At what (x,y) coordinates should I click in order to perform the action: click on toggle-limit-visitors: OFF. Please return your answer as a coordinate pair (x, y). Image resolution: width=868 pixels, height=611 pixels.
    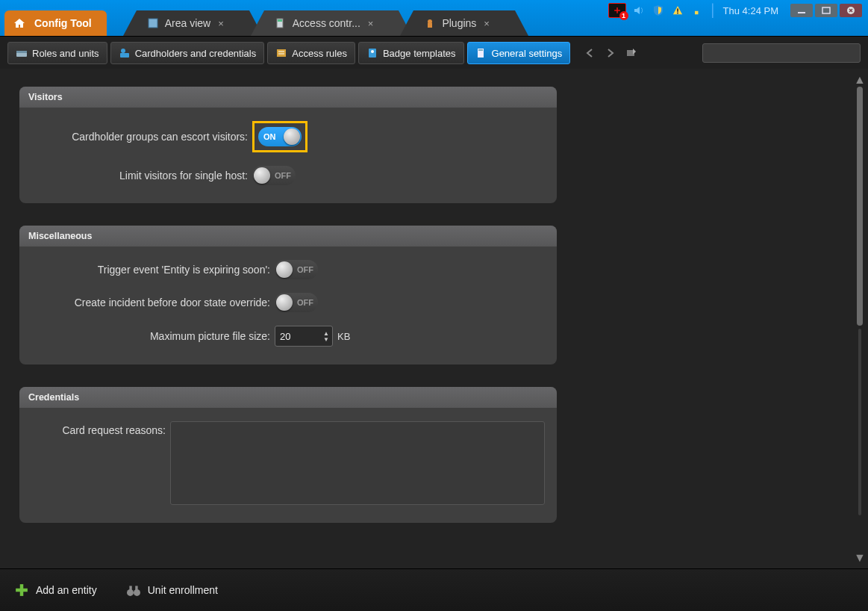
    Looking at the image, I should click on (274, 176).